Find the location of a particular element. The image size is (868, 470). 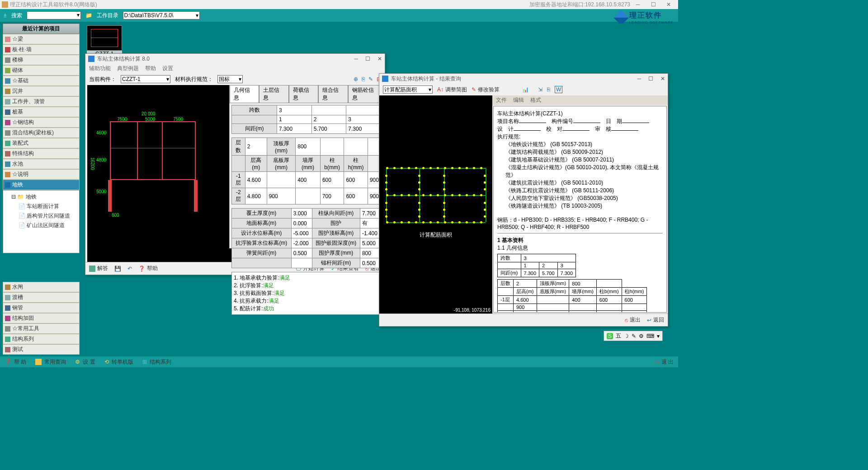

result-document: 车站主体结构计算(CZZT-1) 项目名称 构件编号 日 期 设 计 校 对 审… is located at coordinates (580, 209).